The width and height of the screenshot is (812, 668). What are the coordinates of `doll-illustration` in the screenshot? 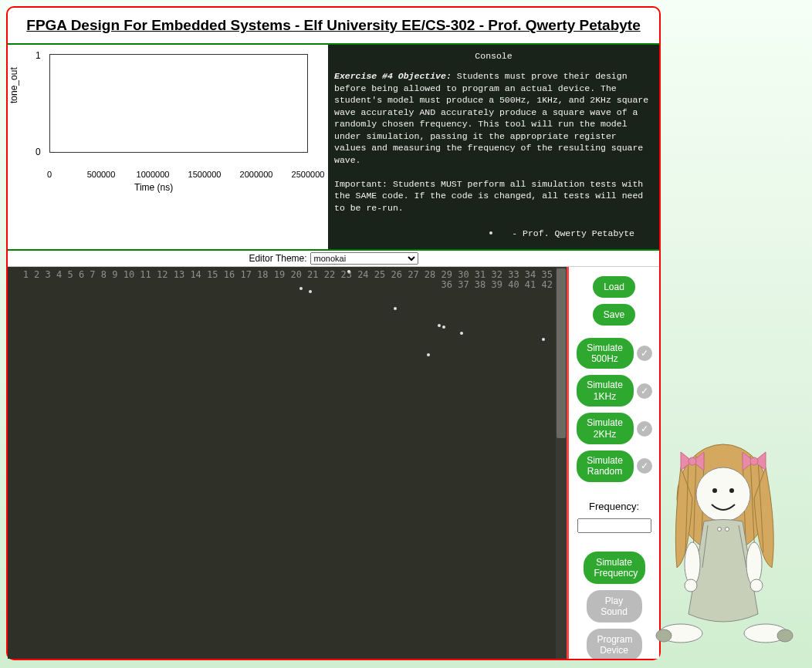 It's located at (723, 545).